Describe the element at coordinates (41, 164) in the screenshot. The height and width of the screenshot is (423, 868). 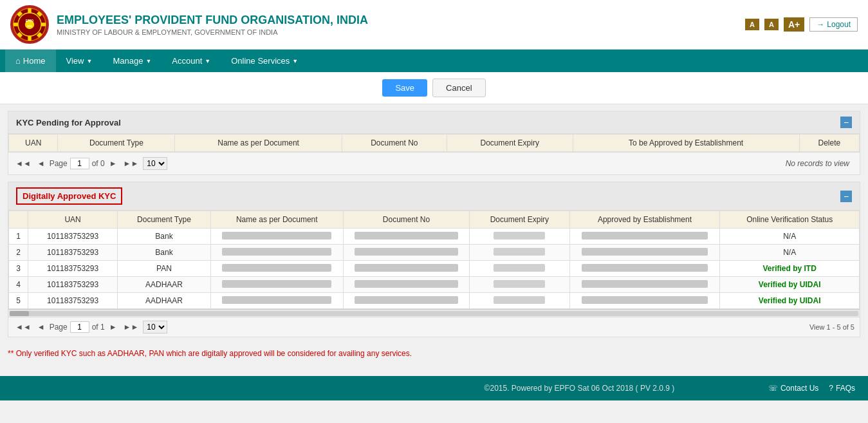
I see `prev-page-button: ◄` at that location.